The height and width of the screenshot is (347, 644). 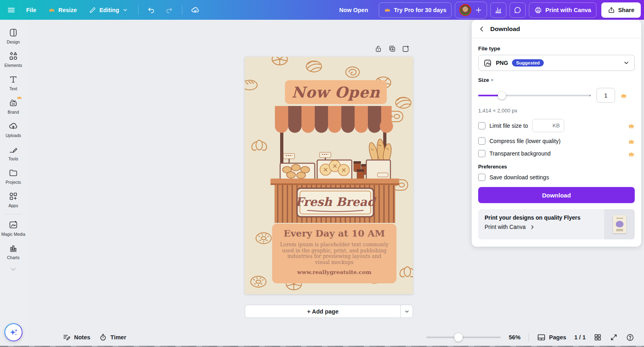 I want to click on timer-button: Timer, so click(x=113, y=337).